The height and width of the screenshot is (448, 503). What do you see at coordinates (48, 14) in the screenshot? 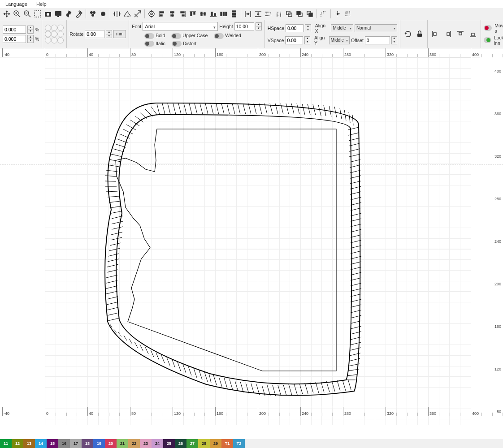
I see `camera-icon` at bounding box center [48, 14].